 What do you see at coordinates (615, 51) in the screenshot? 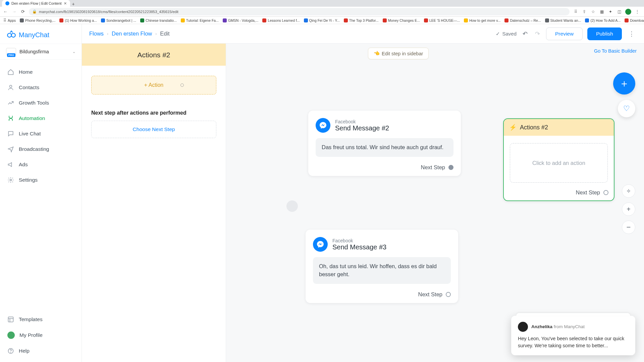
I see `goto-basic-builder-link: Go To Basic Builder` at bounding box center [615, 51].